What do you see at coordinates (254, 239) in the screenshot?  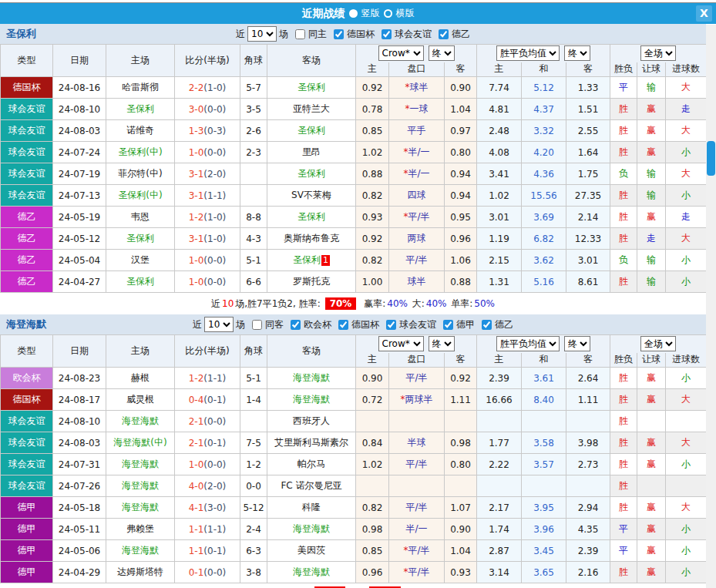 I see `corner-cell: 4-3` at bounding box center [254, 239].